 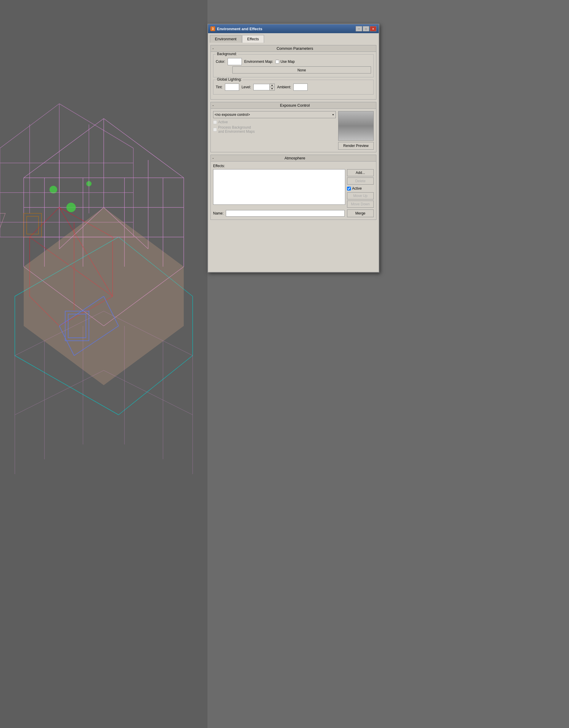 What do you see at coordinates (261, 87) in the screenshot?
I see `level-input: 1,0` at bounding box center [261, 87].